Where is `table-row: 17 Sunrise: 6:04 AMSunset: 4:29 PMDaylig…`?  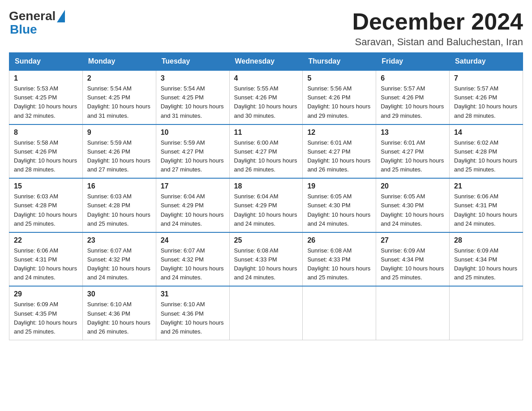 table-row: 17 Sunrise: 6:04 AMSunset: 4:29 PMDaylig… is located at coordinates (193, 205).